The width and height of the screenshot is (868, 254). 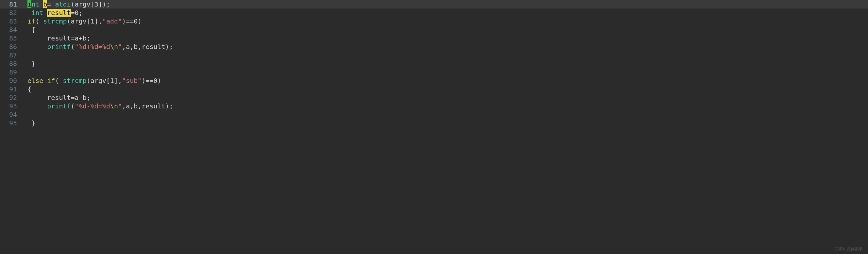 What do you see at coordinates (81, 38) in the screenshot?
I see `token: +` at bounding box center [81, 38].